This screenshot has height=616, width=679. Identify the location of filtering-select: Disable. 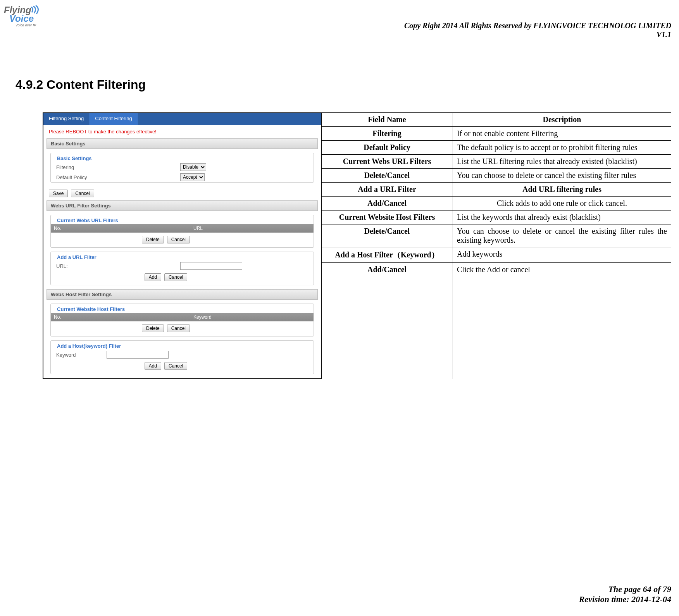
(193, 167).